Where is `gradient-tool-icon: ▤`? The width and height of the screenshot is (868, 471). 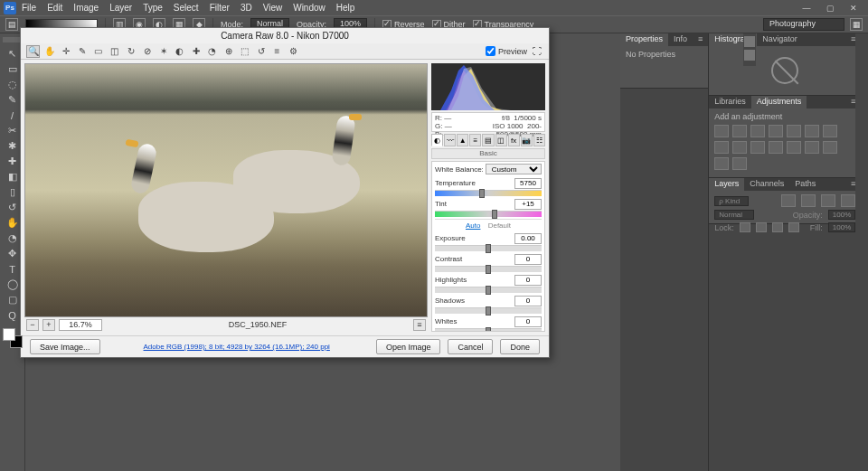
gradient-tool-icon: ▤ is located at coordinates (12, 24).